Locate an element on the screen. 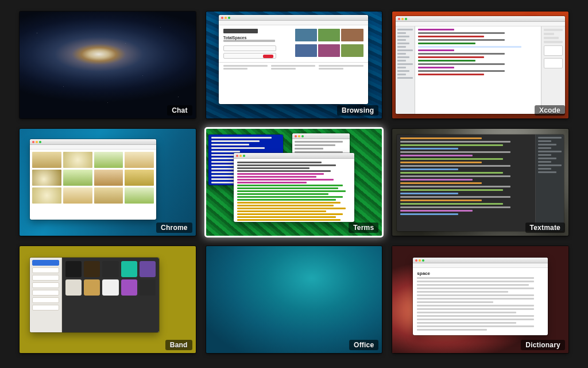 The height and width of the screenshot is (368, 588). podcast-icon is located at coordinates (129, 288).